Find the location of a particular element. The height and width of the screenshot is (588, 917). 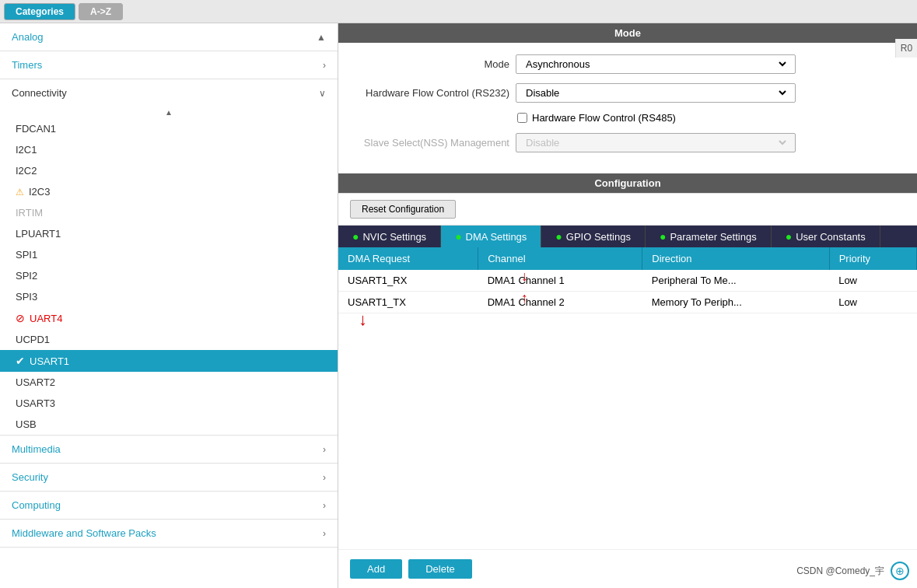

sidebar-section-analog: Analog ▲ is located at coordinates (169, 37).